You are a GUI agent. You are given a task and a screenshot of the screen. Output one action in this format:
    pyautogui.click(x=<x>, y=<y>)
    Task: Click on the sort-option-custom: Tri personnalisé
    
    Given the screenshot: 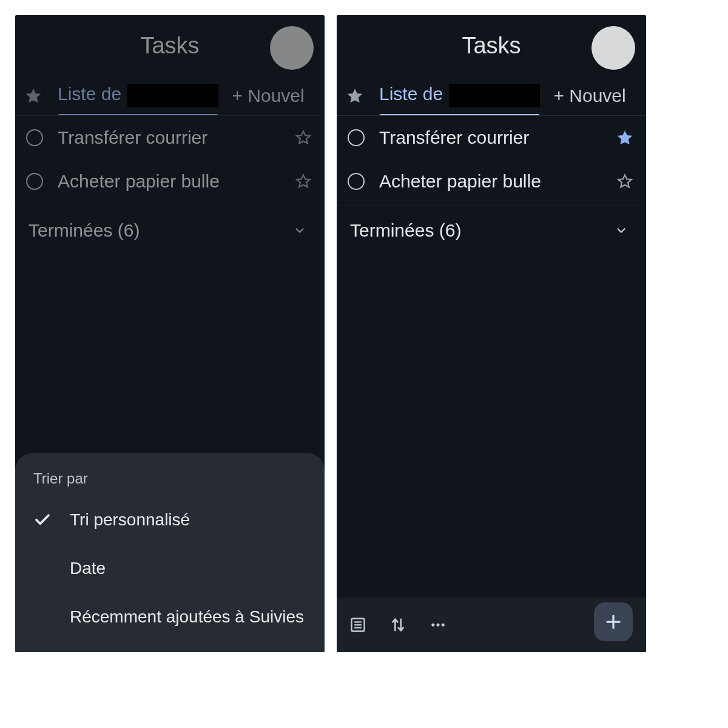 What is the action you would take?
    pyautogui.click(x=170, y=520)
    